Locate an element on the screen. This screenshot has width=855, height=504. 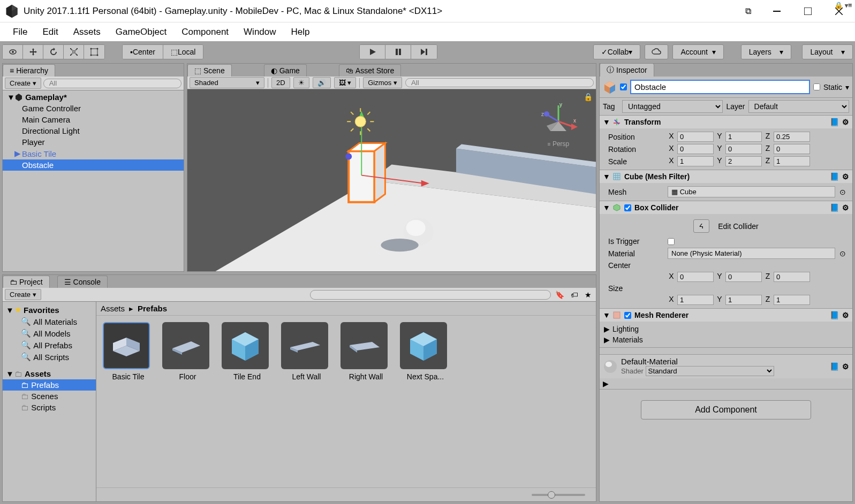
pivot-toggle-button: ▪ Center is located at coordinates (143, 52).